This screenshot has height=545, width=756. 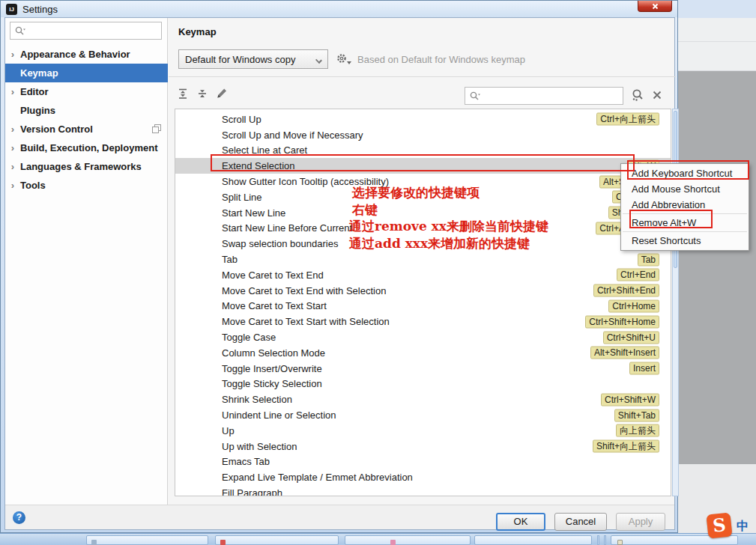 What do you see at coordinates (544, 96) in the screenshot?
I see `keymap-search-input` at bounding box center [544, 96].